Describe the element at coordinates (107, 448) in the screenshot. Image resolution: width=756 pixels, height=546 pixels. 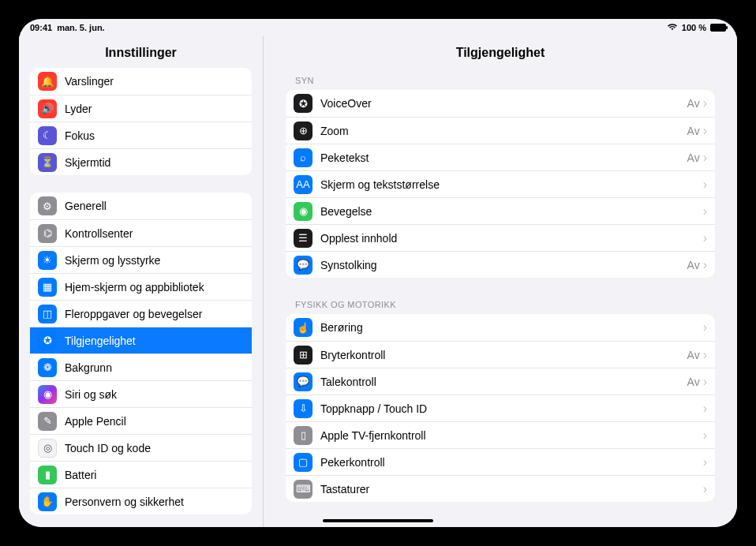
I see `sidebar-item-label: Touch ID og kode` at that location.